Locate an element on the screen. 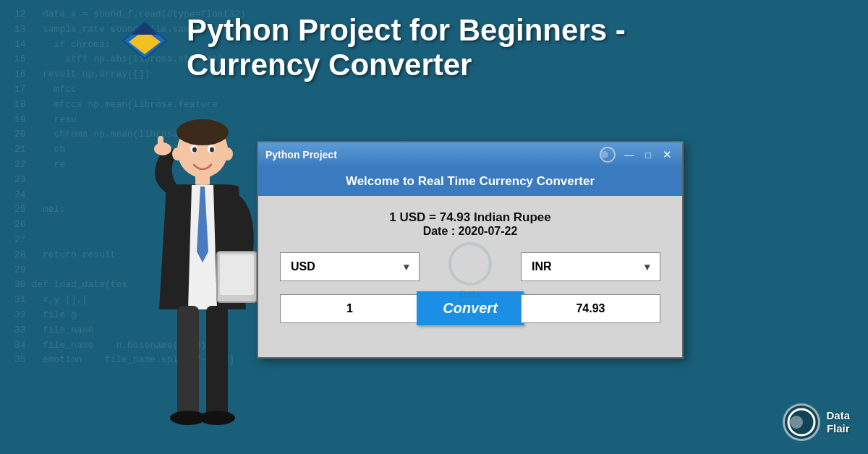  convert-btn-container: Convert is located at coordinates (470, 308).